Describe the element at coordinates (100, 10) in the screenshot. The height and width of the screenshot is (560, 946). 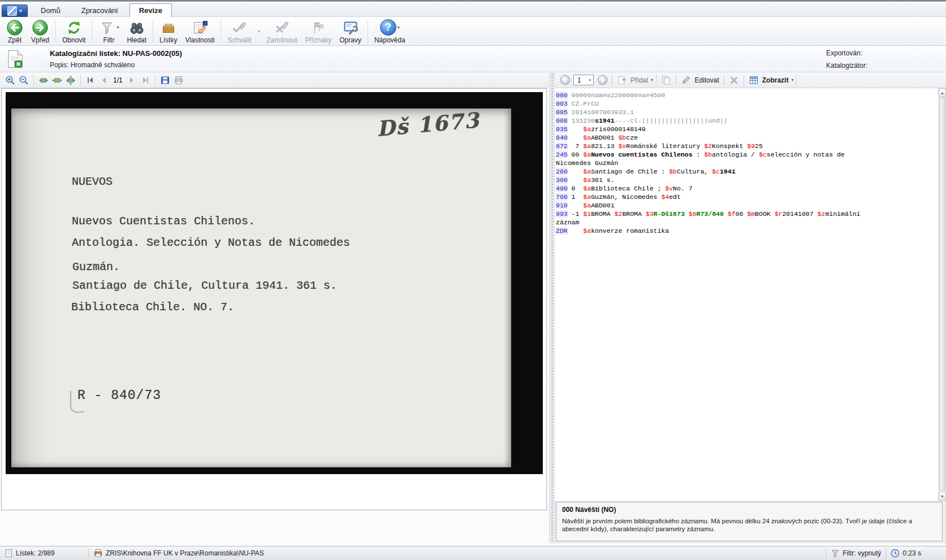
I see `tab-zpracovani: Zpracování` at that location.